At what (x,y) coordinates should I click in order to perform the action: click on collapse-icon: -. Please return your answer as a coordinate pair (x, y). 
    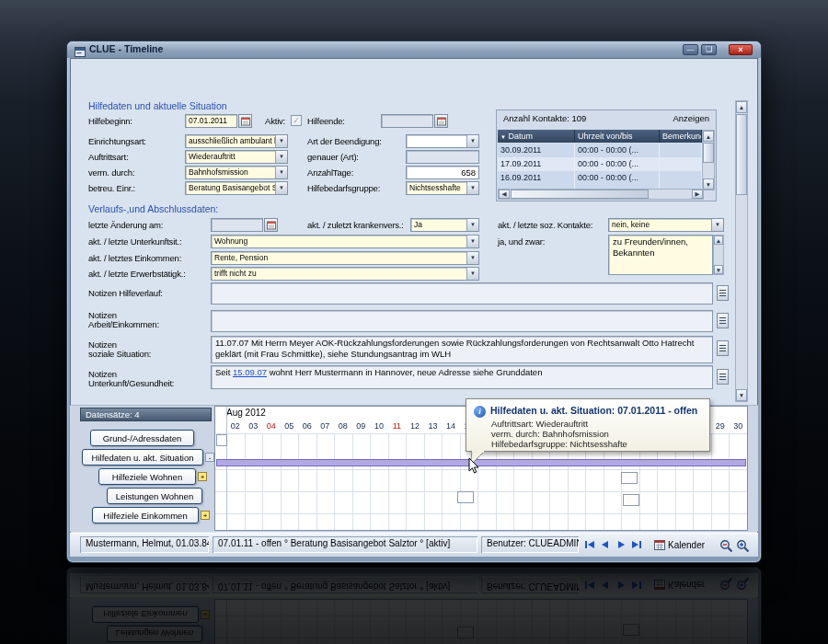
    Looking at the image, I should click on (210, 457).